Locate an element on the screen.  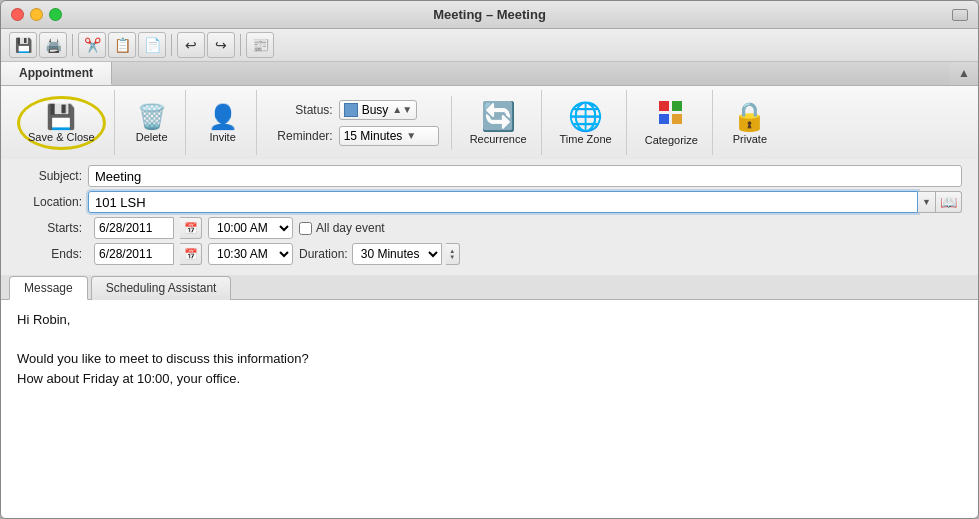
message-tab-strip: Message Scheduling Assistant is located at coordinates (490, 288).